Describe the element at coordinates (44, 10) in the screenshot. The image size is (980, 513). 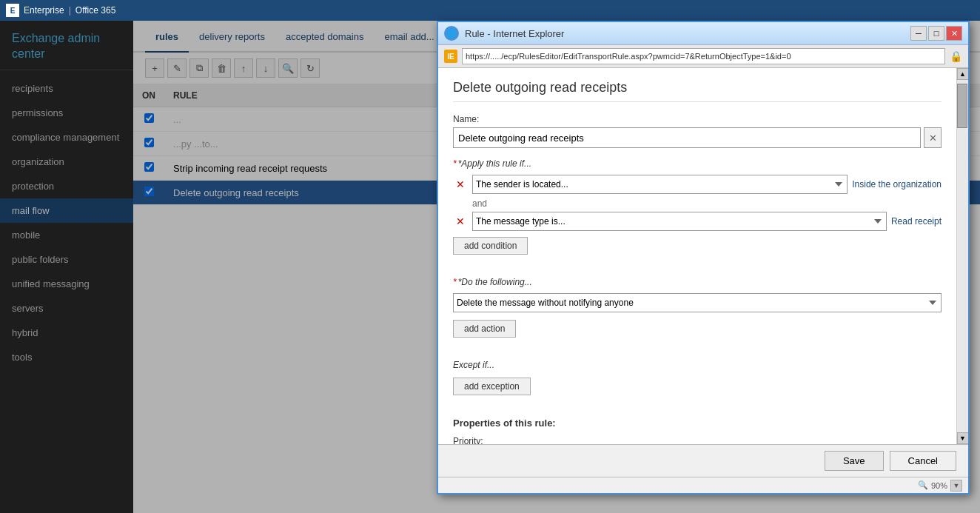
I see `app-name: Enterprise` at that location.